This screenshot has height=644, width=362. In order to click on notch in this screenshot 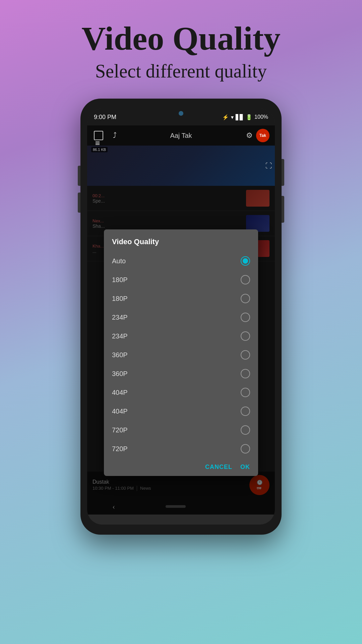, I will do `click(181, 113)`.